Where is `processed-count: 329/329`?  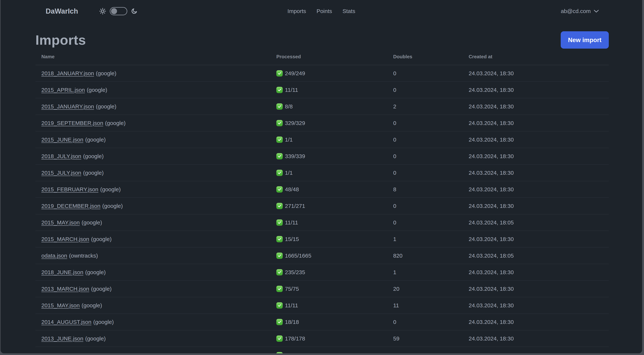
processed-count: 329/329 is located at coordinates (295, 123).